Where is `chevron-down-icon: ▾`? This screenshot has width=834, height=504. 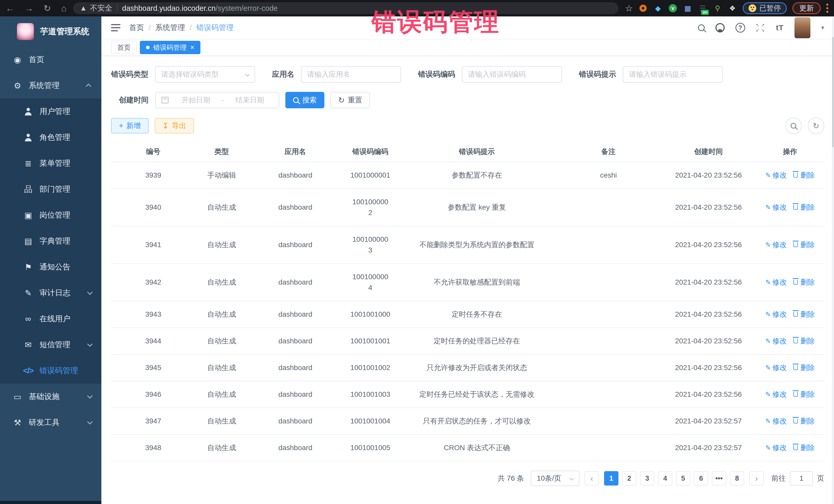 chevron-down-icon: ▾ is located at coordinates (822, 28).